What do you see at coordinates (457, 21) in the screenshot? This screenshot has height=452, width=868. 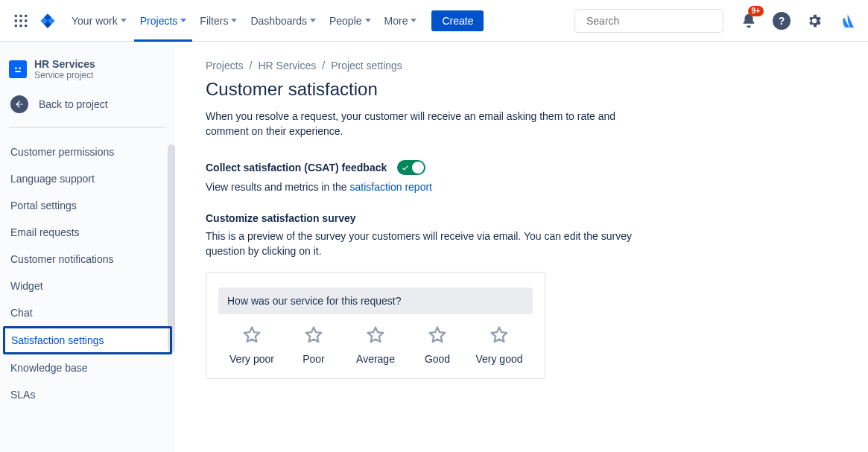 I see `create-button: Create` at bounding box center [457, 21].